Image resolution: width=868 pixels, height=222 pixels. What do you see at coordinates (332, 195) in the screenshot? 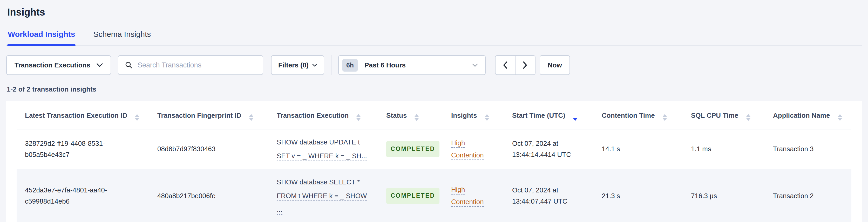
I see `transaction-execution-cell: SHOW database SELECT *FROM t WHERE k = _…` at bounding box center [332, 195].